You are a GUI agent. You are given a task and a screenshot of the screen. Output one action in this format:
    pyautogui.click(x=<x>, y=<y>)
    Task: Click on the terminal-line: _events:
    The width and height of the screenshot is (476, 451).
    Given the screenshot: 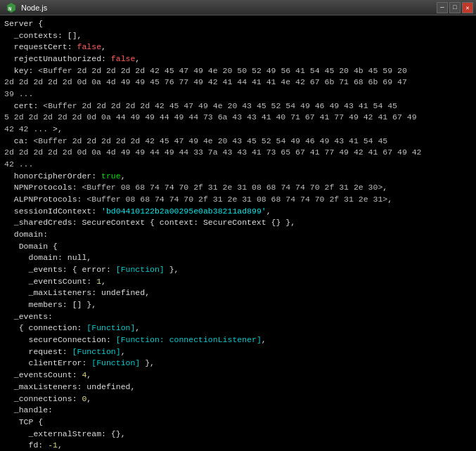 What is the action you would take?
    pyautogui.click(x=238, y=318)
    